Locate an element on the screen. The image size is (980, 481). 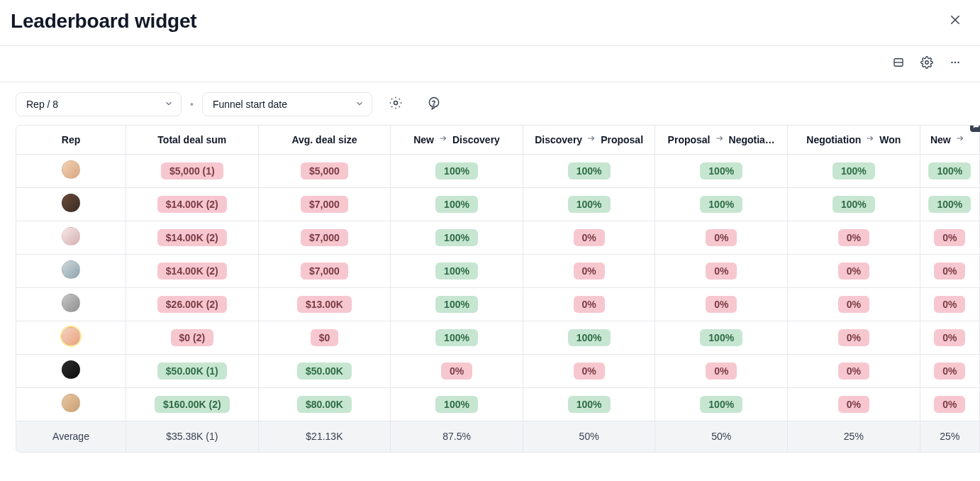
table-footer: Average$35.38K (1)$21.13K87.5%50%50%25%2… is located at coordinates (498, 436).